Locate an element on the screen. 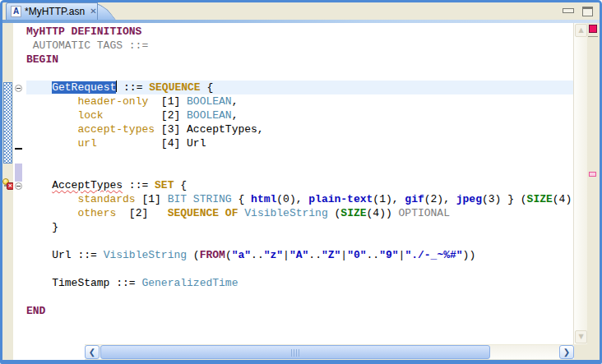  code-token: BEGIN is located at coordinates (43, 59).